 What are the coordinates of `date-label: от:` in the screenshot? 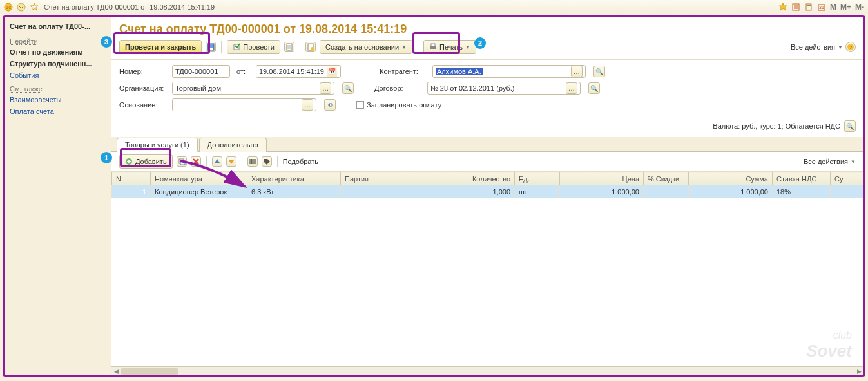 It's located at (243, 71).